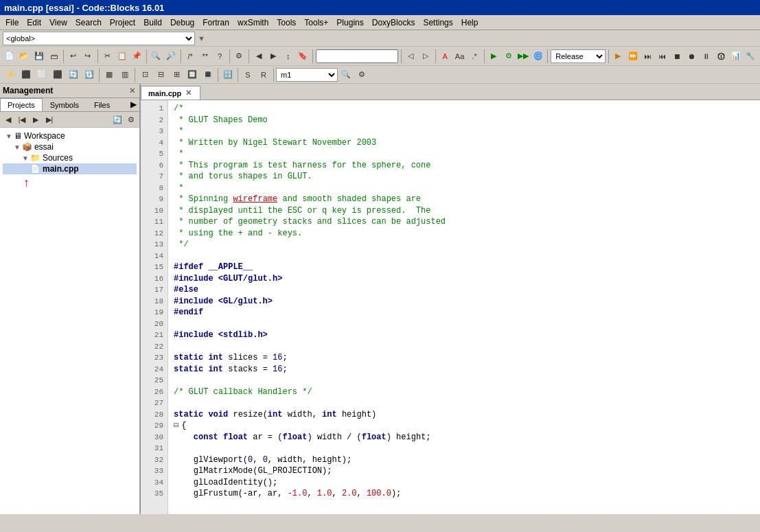 This screenshot has width=760, height=532. Describe the element at coordinates (17, 147) in the screenshot. I see `project-toggle: ▼` at that location.